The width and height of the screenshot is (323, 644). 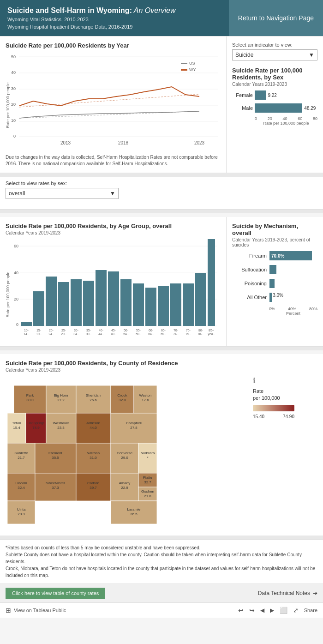 I want to click on hotsprings-label: Hot Springs, so click(x=36, y=423).